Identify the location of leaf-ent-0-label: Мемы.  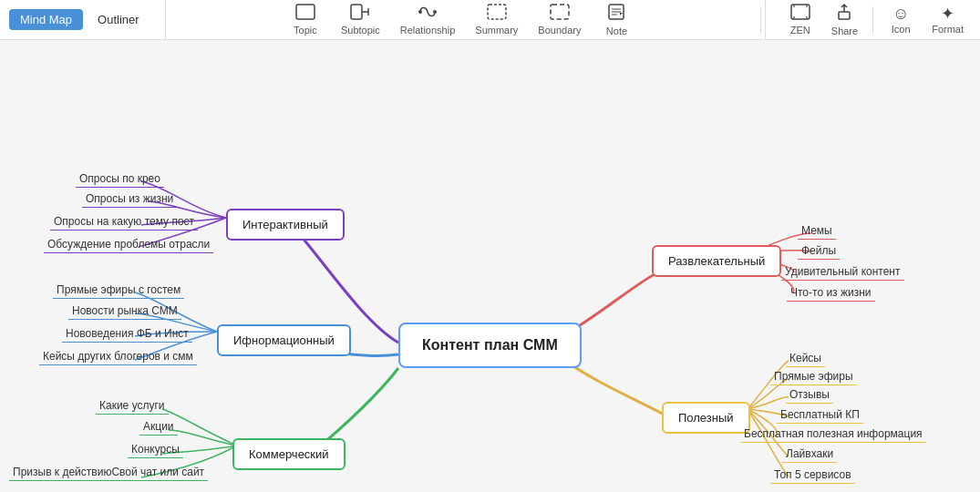
(817, 231).